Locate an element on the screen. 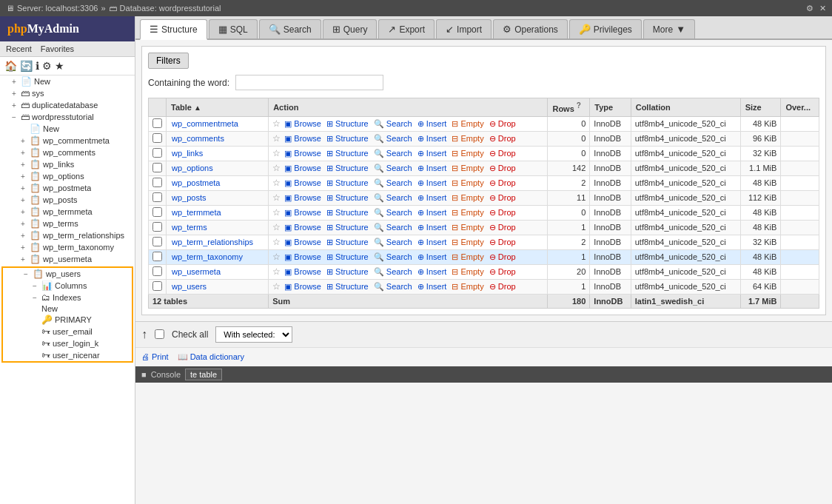 The image size is (832, 504). tree-wp-commentmeta: + 📋 wp_commentmeta is located at coordinates (67, 141).